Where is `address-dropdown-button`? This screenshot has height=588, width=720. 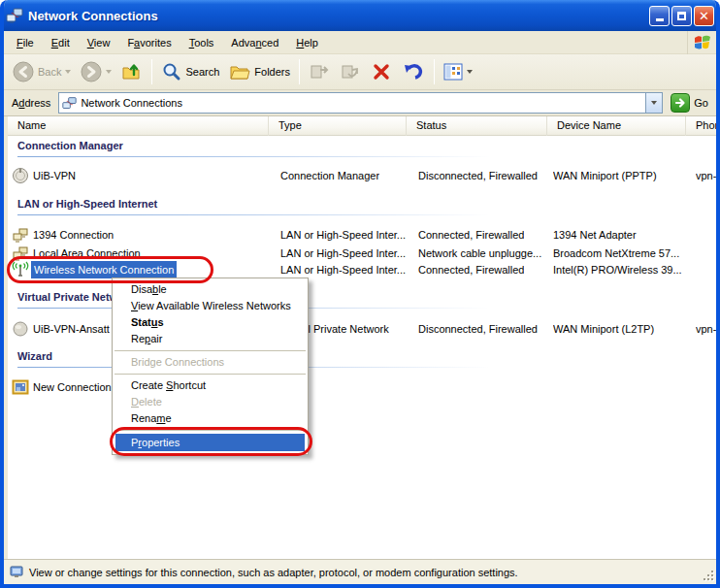 address-dropdown-button is located at coordinates (654, 103).